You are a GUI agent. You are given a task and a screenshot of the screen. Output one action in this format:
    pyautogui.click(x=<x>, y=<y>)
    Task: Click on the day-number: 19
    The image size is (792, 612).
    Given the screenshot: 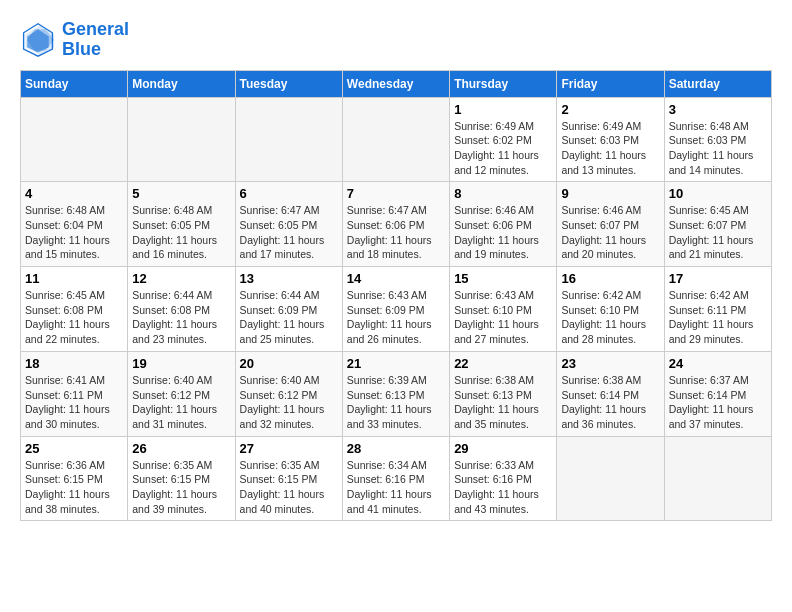 What is the action you would take?
    pyautogui.click(x=181, y=364)
    